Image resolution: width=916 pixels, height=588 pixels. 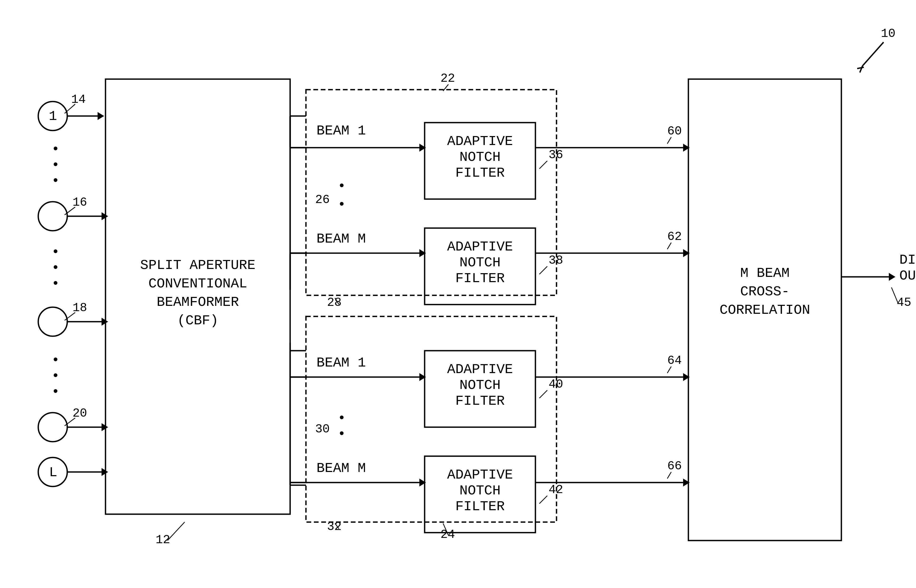 What do you see at coordinates (341, 131) in the screenshot?
I see `beam1-top-label: BEAM 1` at bounding box center [341, 131].